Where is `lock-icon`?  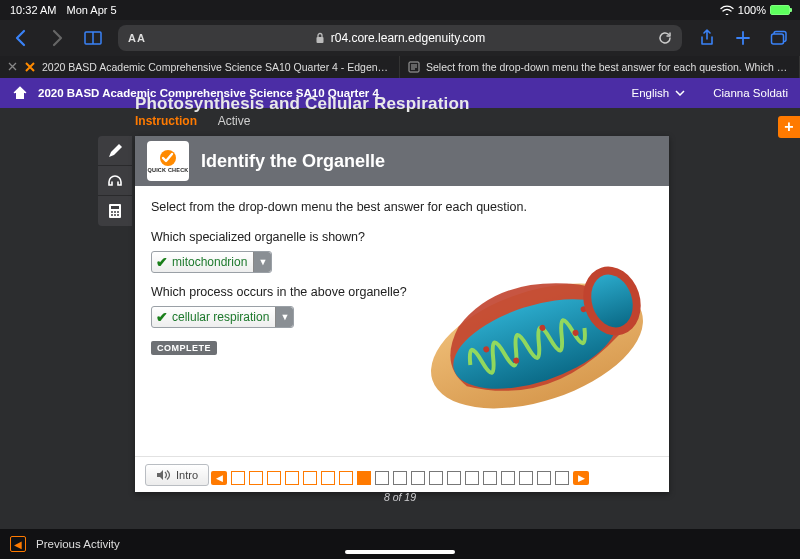 lock-icon is located at coordinates (320, 38).